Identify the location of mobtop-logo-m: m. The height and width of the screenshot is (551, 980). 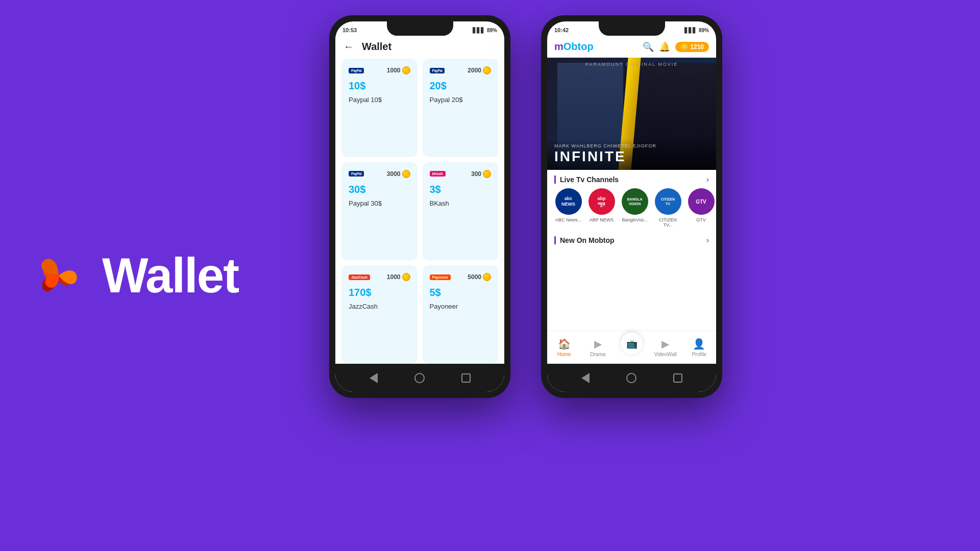
(559, 46).